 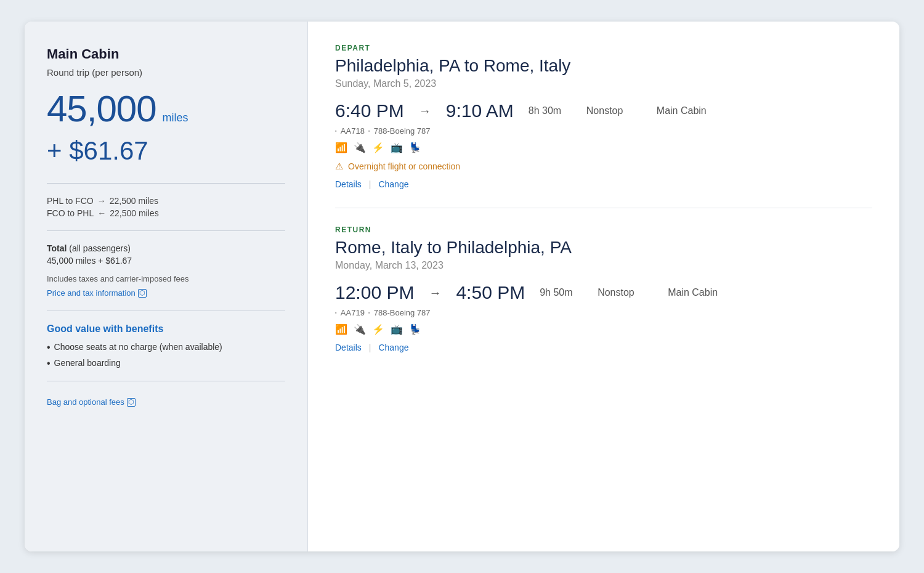 What do you see at coordinates (604, 289) in the screenshot?
I see `return-section: RETURN Rome, Italy to Philadelphia, PA M…` at bounding box center [604, 289].